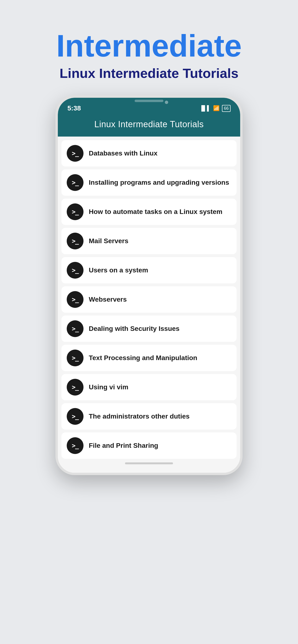 The image size is (298, 644). Describe the element at coordinates (149, 270) in the screenshot. I see `list-item: >_Users on a system` at that location.